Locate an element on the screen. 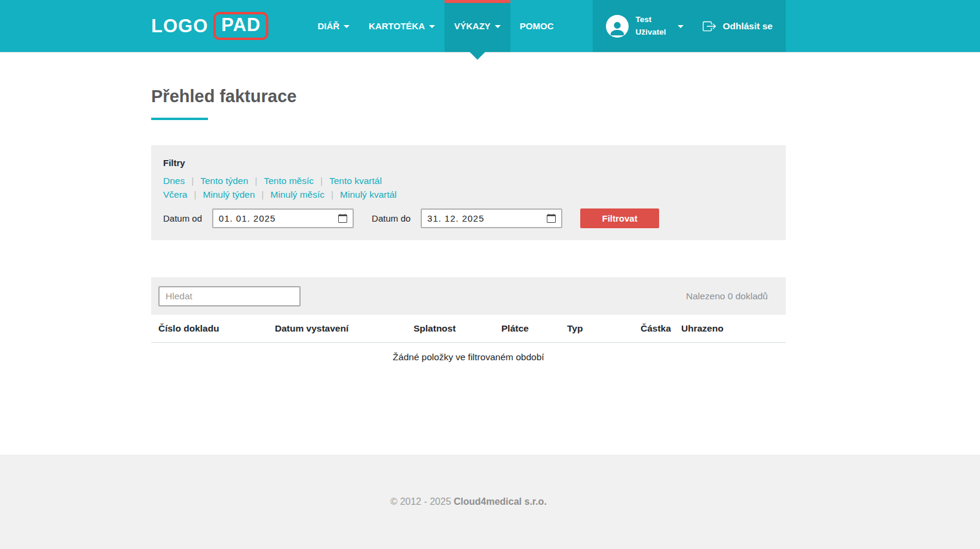  logo-text-part2: PAD is located at coordinates (241, 26).